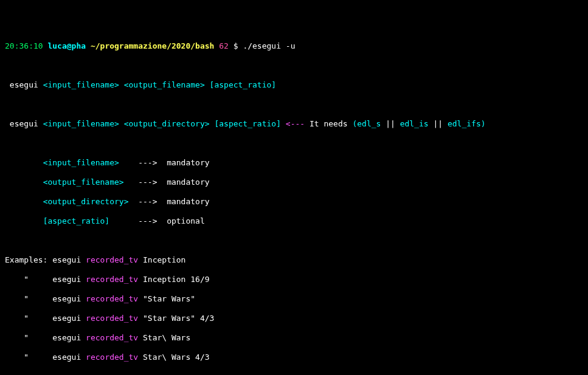 The width and height of the screenshot is (588, 375). What do you see at coordinates (294, 260) in the screenshot?
I see `example-1: Examples: esegui recorded_tv Inception` at bounding box center [294, 260].